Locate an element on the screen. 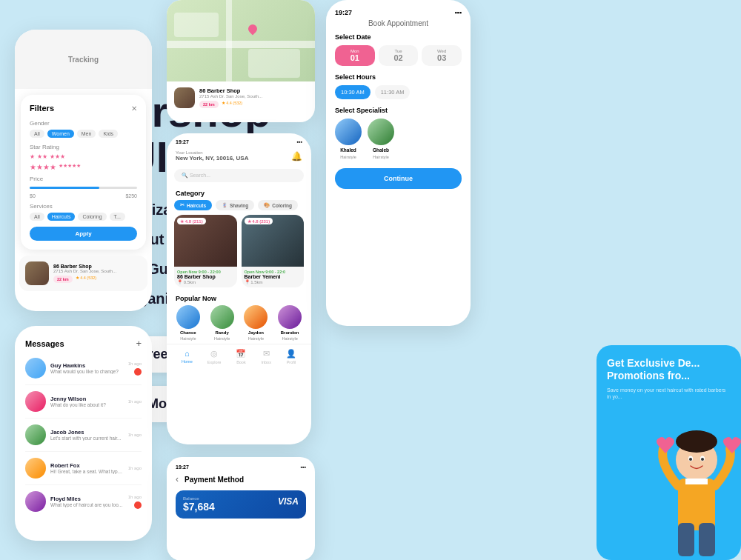  hour-chip-1030: 10:30 AM is located at coordinates (353, 92).